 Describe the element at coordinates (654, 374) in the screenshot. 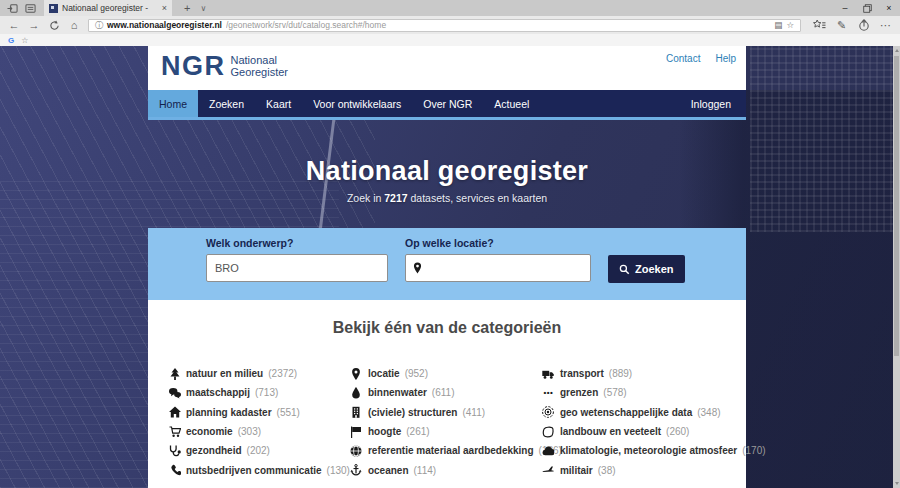

I see `category-link-transport: transport(889)` at that location.